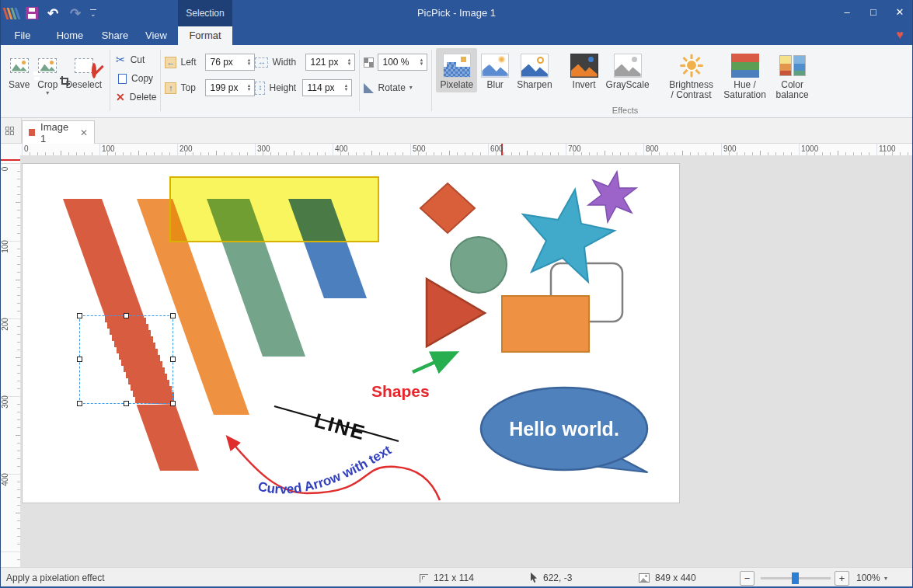 This screenshot has height=588, width=913. Describe the element at coordinates (126, 404) in the screenshot. I see `handle-s` at that location.